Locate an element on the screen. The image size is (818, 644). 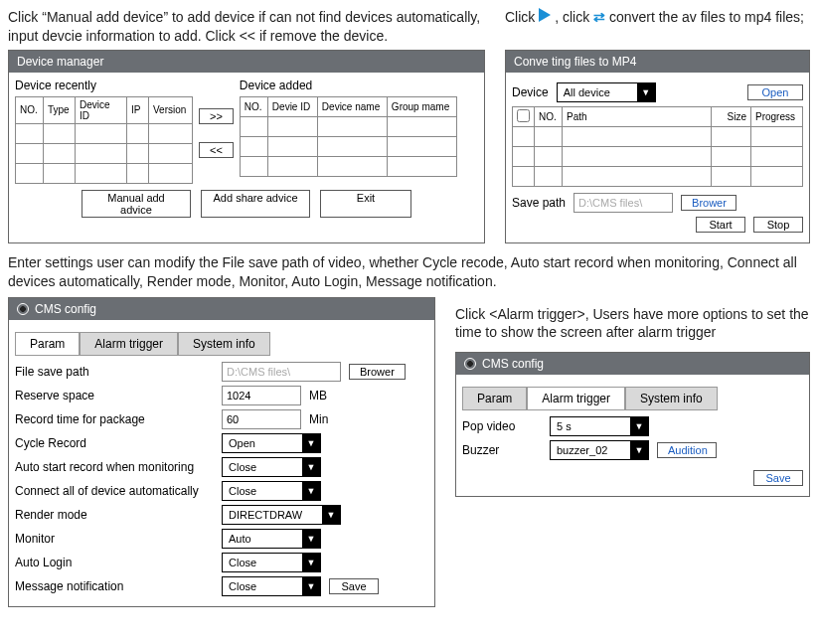
monitor-label: Monitor is located at coordinates (114, 539).